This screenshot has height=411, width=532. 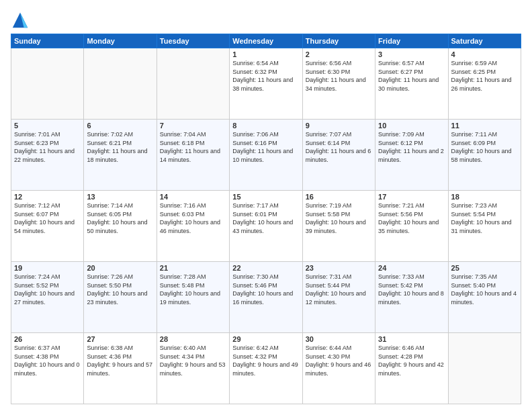 What do you see at coordinates (21, 20) in the screenshot?
I see `logo` at bounding box center [21, 20].